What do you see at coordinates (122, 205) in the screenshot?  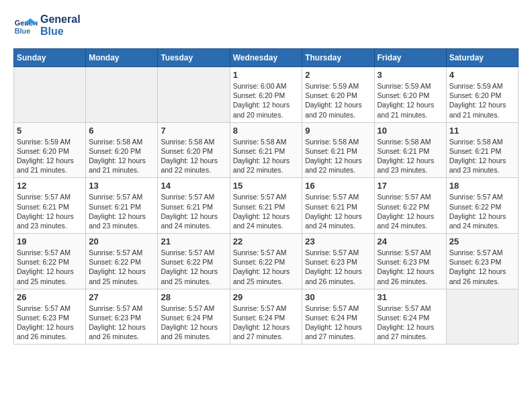 I see `calendar-cell: 13Sunrise: 5:57 AMSunset: 6:21 PMDayligh…` at bounding box center [122, 205].